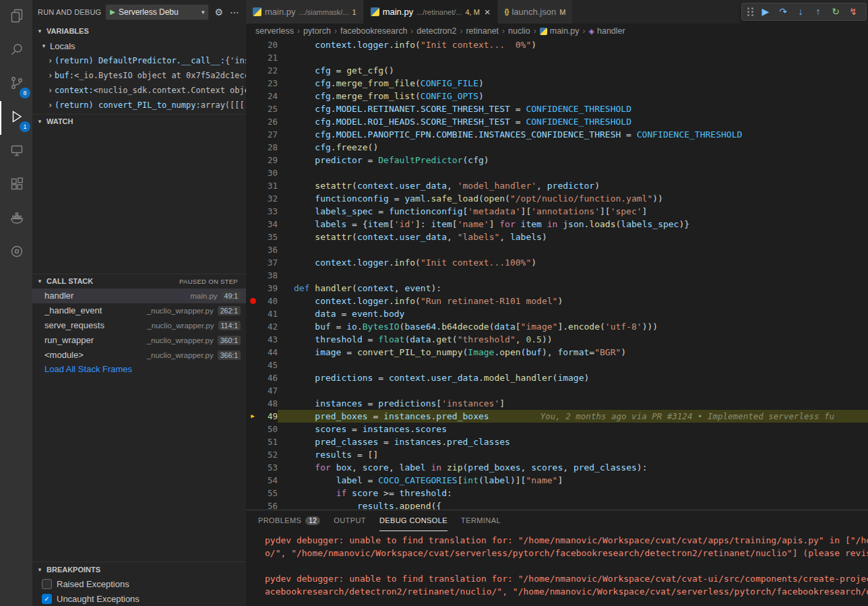  Describe the element at coordinates (836, 12) in the screenshot. I see `restart-icon: ↻` at that location.